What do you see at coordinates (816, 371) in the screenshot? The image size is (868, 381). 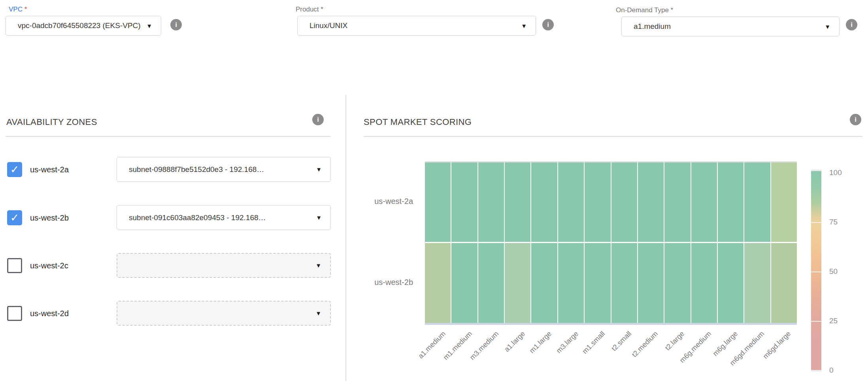 I see `colorbar-cap-bottom` at bounding box center [816, 371].